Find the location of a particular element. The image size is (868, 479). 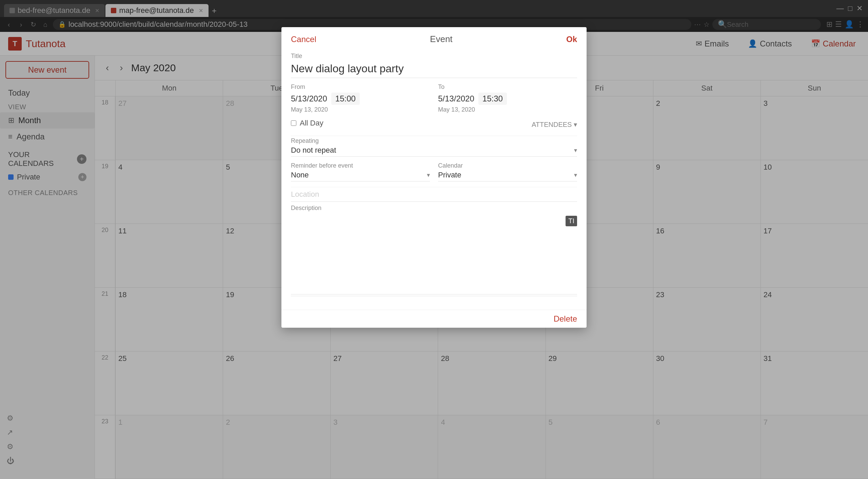

modal-footer: Delete is located at coordinates (434, 319).